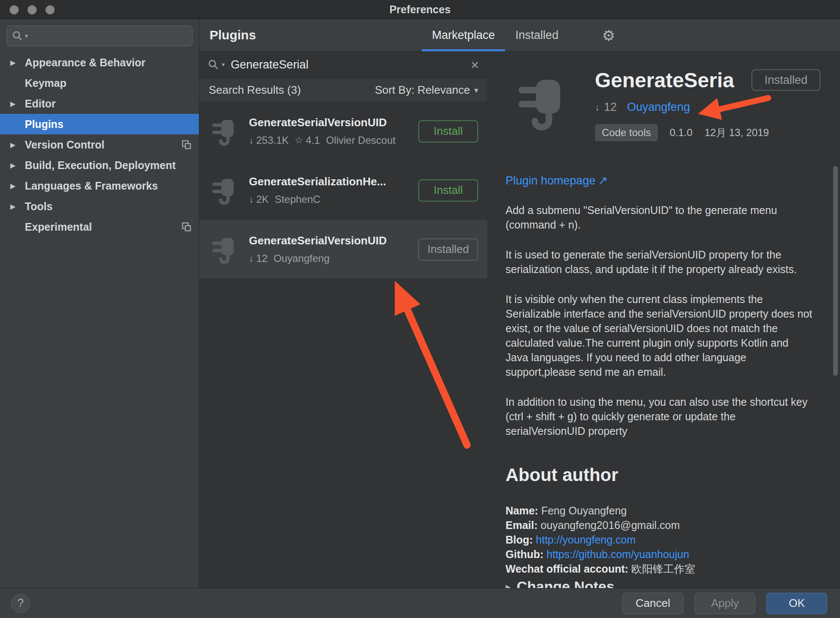  Describe the element at coordinates (518, 35) in the screenshot. I see `plugins-tabs: Marketplace Installed ⚙` at that location.